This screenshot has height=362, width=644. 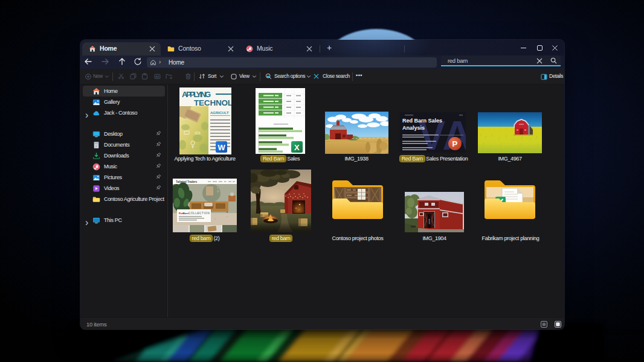 What do you see at coordinates (422, 121) in the screenshot?
I see `svg-text: Red Barn Sales` at bounding box center [422, 121].